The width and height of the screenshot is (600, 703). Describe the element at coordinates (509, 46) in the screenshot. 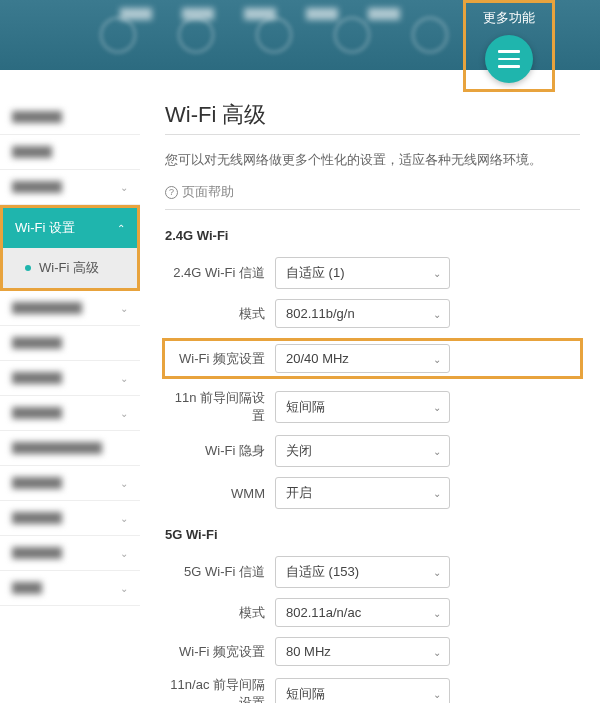

I see `more-features-highlight: 更多功能` at that location.